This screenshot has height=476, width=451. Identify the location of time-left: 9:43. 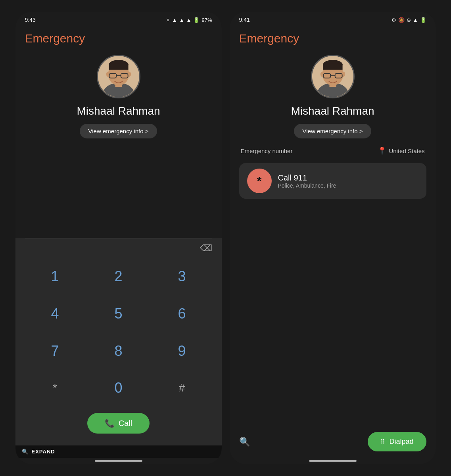
(30, 20).